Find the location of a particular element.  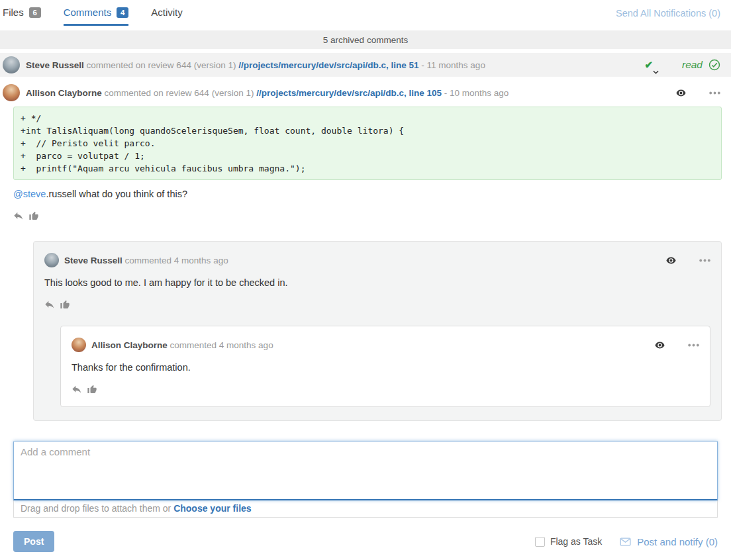

chevron-down-icon is located at coordinates (656, 72).